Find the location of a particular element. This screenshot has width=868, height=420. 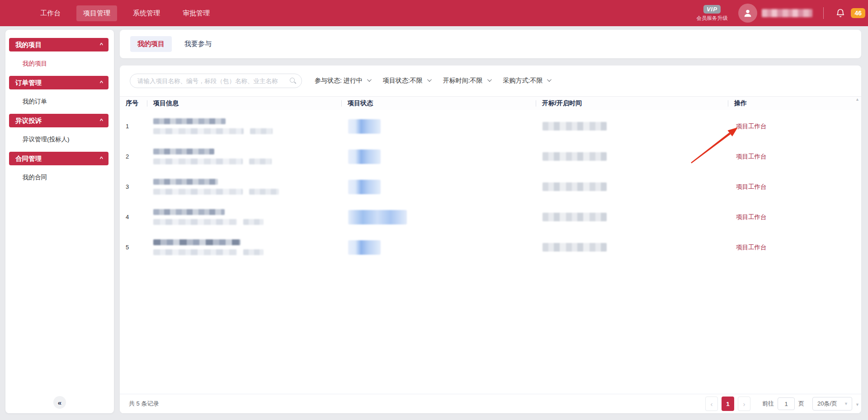

column-header-index: 序号 is located at coordinates (133, 103).